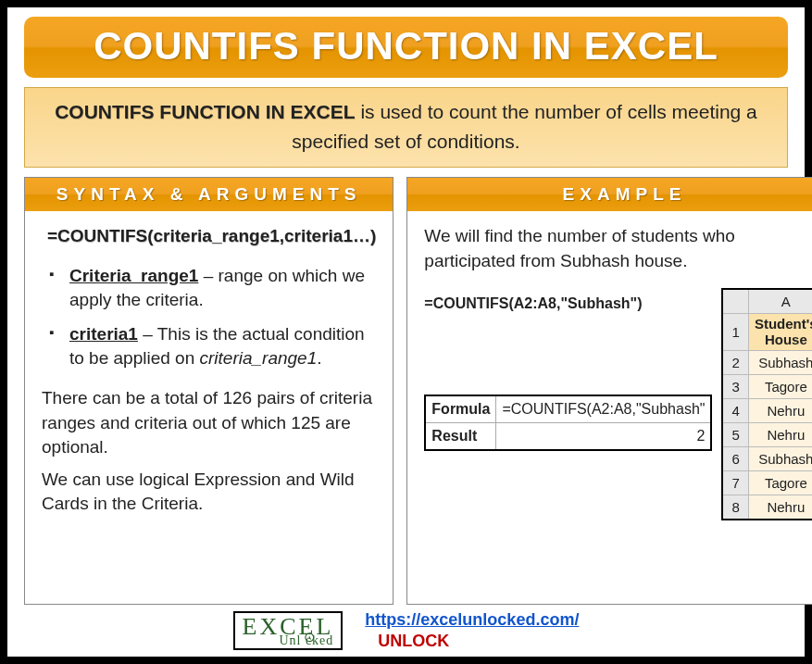 The image size is (812, 664). Describe the element at coordinates (767, 362) in the screenshot. I see `table-row: 2Subhash` at that location.